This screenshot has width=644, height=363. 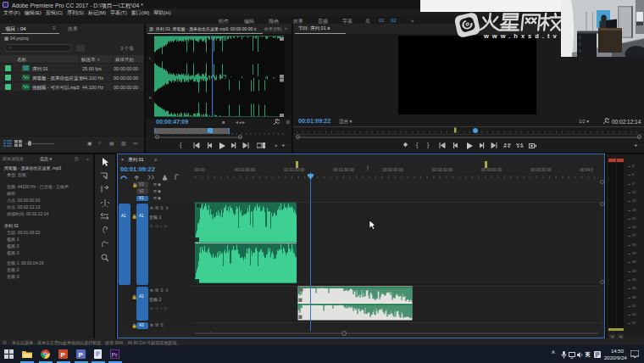 I want to click on svg-text: 00:01:00:00, so click(x=295, y=170).